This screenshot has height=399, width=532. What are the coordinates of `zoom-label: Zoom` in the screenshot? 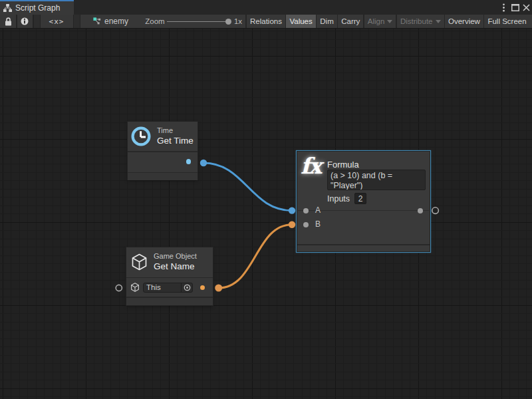 It's located at (155, 21).